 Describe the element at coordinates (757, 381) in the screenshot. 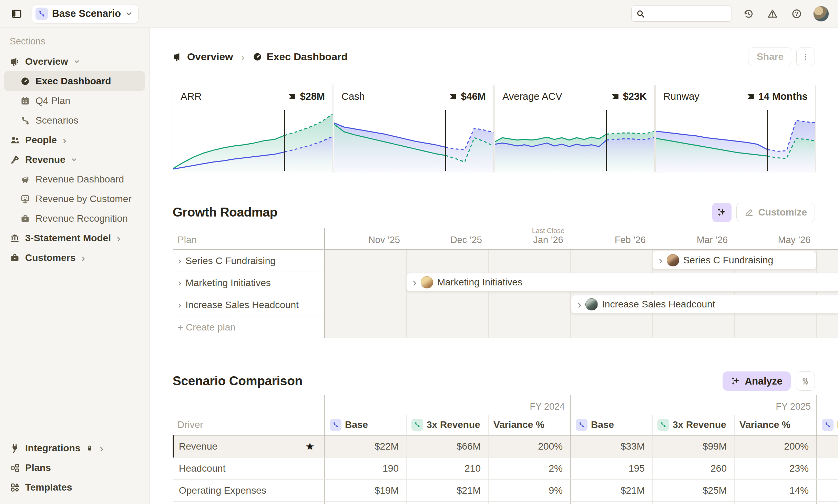

I see `analyze-button: Analyze` at that location.